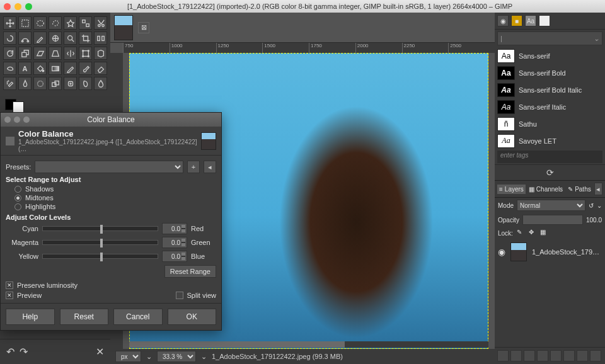  I want to click on cage-tool-icon, so click(101, 53).